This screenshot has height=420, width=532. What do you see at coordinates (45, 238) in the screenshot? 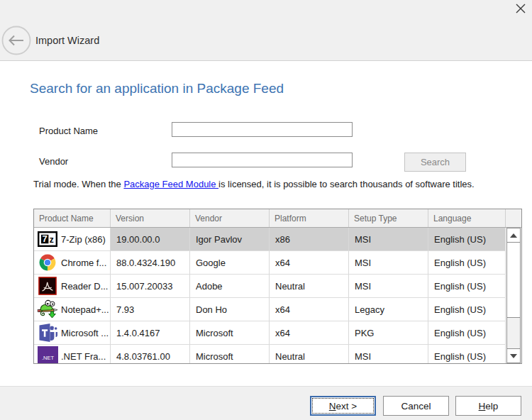
I see `svg-text: 7` at bounding box center [45, 238].